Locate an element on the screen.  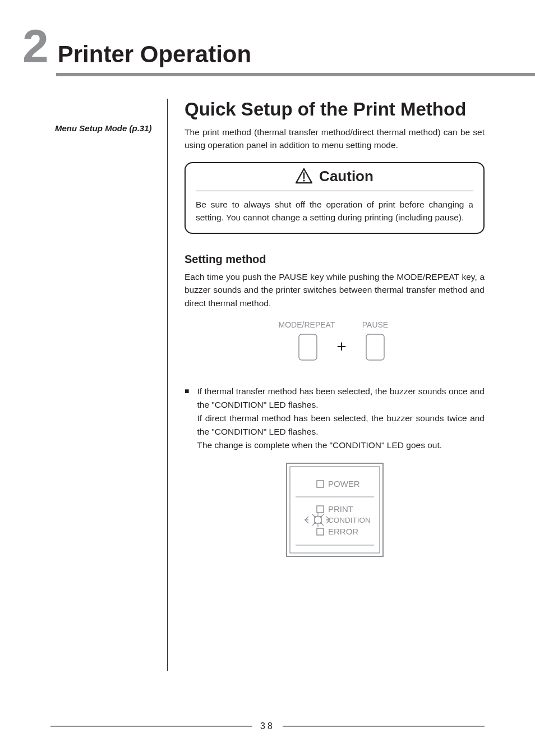
footer-line-right is located at coordinates (384, 726).